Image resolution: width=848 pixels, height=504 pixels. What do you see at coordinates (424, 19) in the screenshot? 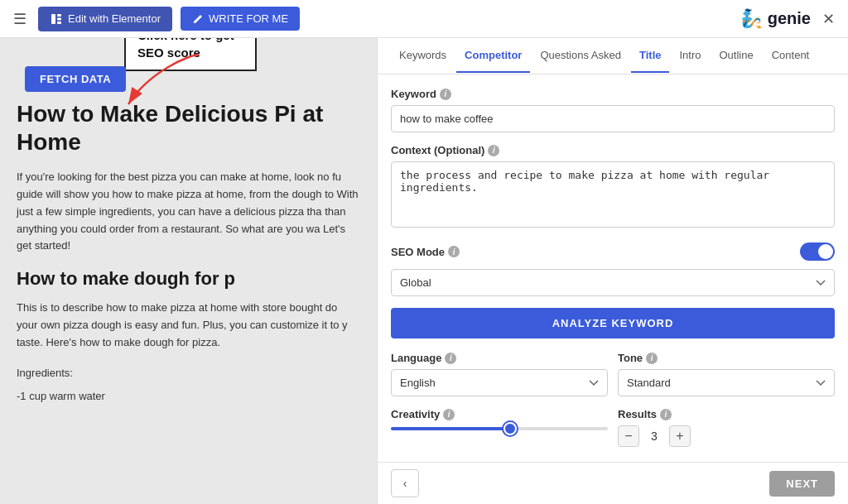
I see `toolbar: ☰ Edit with Elementor WRITE FOR ME 🧞 gen…` at bounding box center [424, 19].